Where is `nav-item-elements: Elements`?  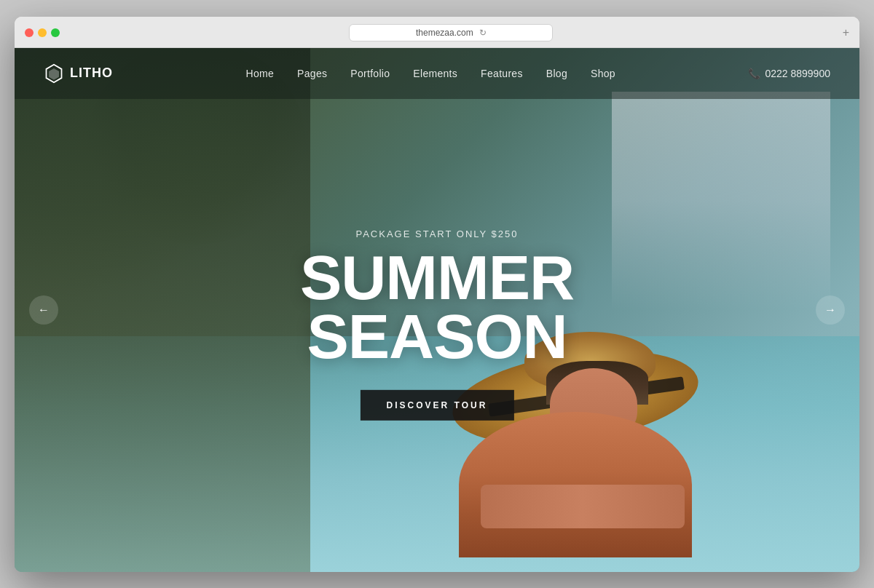 nav-item-elements: Elements is located at coordinates (436, 74).